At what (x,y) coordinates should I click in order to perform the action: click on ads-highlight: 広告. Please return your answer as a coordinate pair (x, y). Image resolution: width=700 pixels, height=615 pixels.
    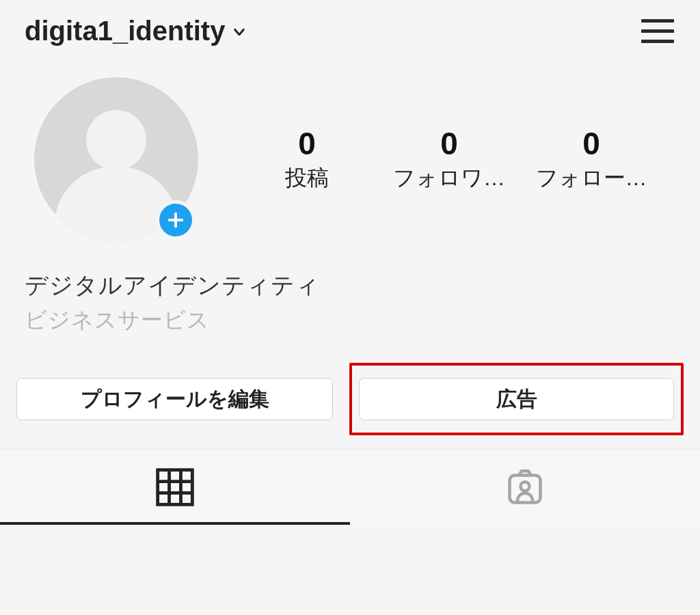
    Looking at the image, I should click on (517, 399).